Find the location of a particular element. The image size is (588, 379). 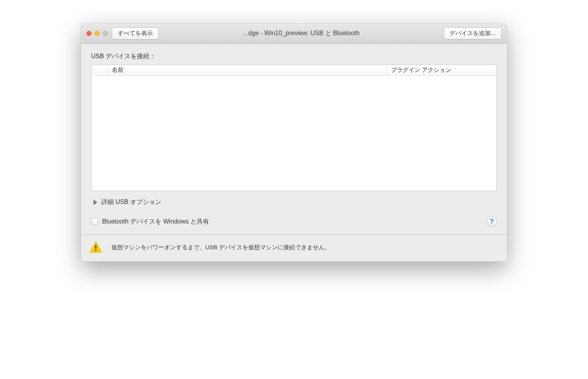

column-header-plugin-action: プラグイン アクション is located at coordinates (442, 70).